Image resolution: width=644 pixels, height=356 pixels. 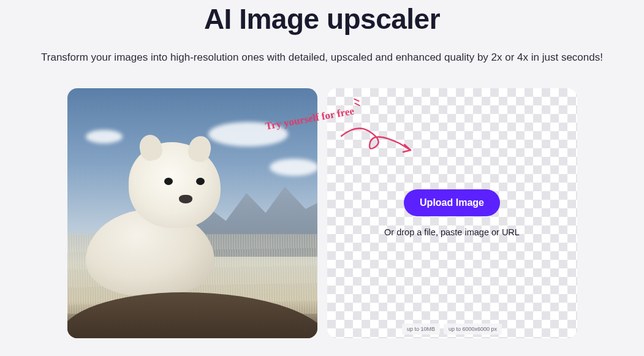 I want to click on limit-badges: up to 10MB up to 6000x6000 px, so click(x=452, y=329).